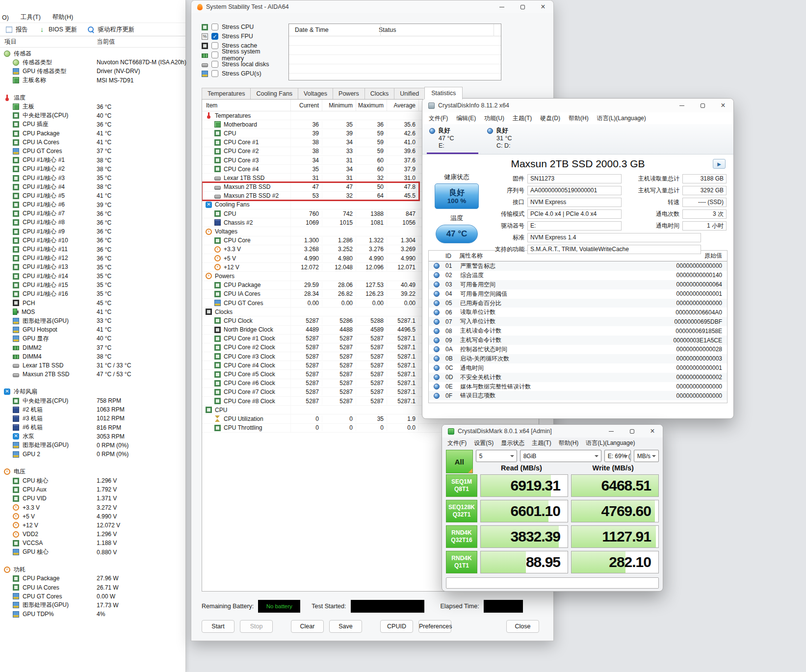 The image size is (806, 672). I want to click on sensor-row: CPU #1/核心 #9 36 °C, so click(93, 232).